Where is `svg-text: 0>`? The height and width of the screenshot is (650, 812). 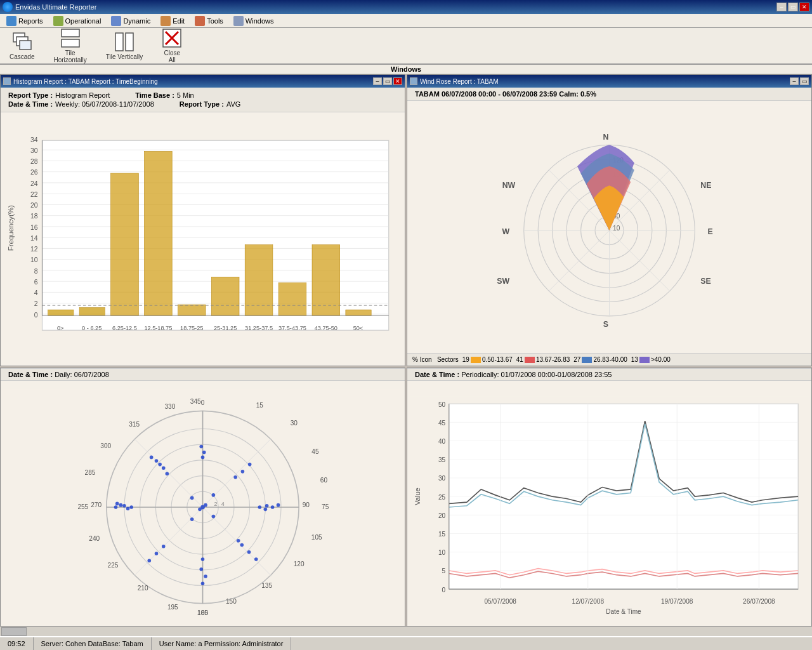 svg-text: 0> is located at coordinates (60, 328).